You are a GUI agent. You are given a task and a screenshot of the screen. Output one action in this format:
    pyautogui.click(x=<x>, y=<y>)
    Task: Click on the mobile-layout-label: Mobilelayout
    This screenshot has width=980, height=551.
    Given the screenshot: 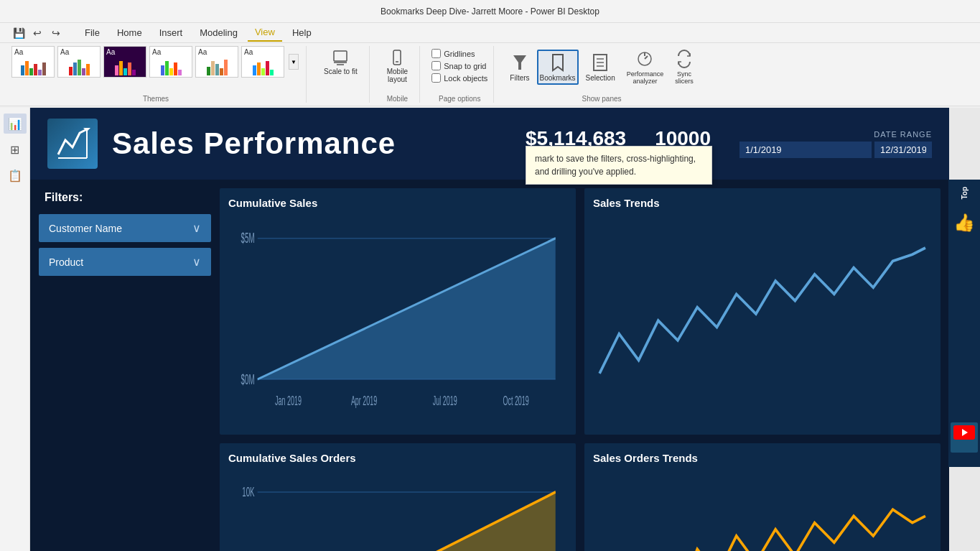 What is the action you would take?
    pyautogui.click(x=398, y=75)
    